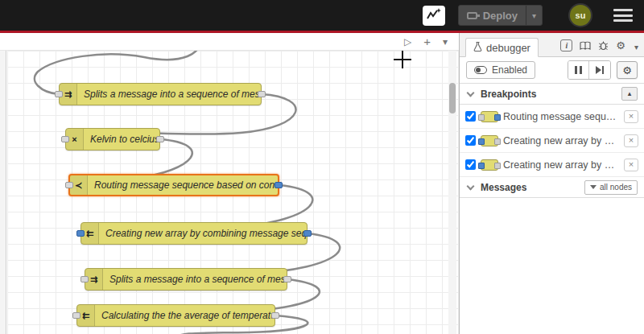 This screenshot has height=334, width=644. What do you see at coordinates (174, 185) in the screenshot?
I see `flow-node-switch-selected: ≺ Routing message sequence based on cond…` at bounding box center [174, 185].